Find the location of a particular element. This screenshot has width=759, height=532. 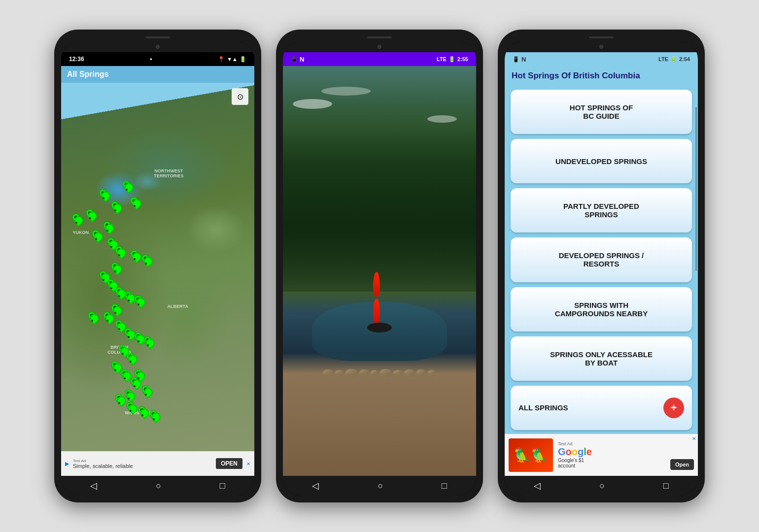

ad-image: 🦜🦜 is located at coordinates (531, 455).